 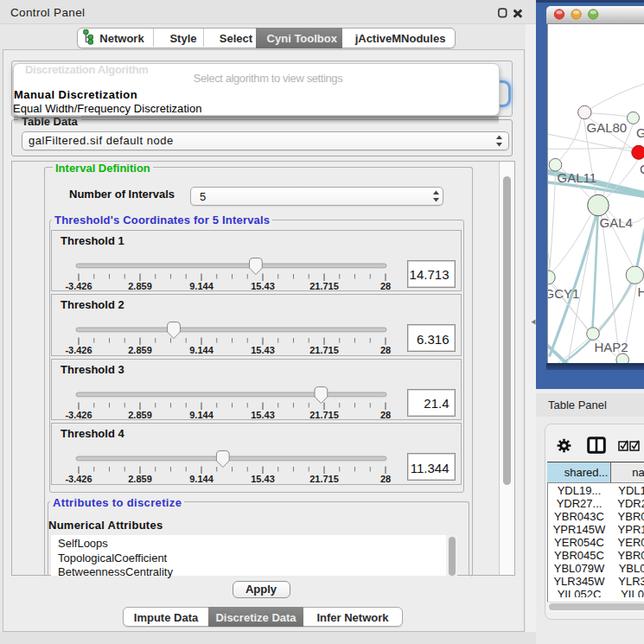 I want to click on svg-text: HAP2, so click(x=610, y=348).